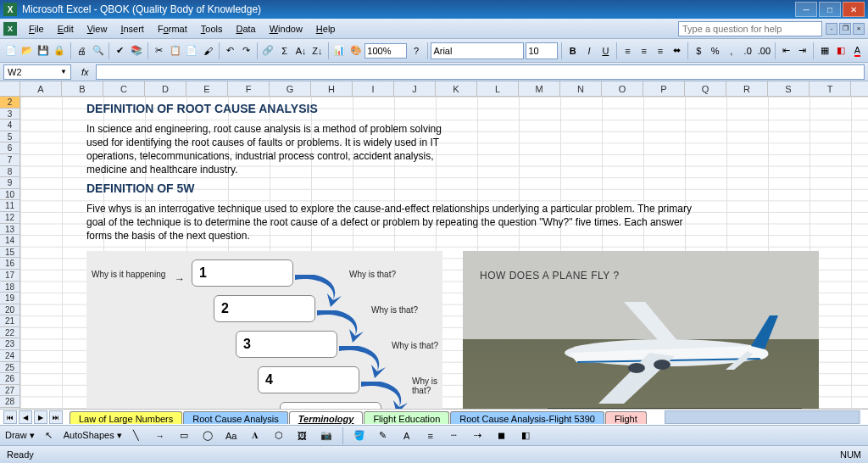 This screenshot has height=463, width=868. Describe the element at coordinates (383, 436) in the screenshot. I see `line-color-icon: ✎` at that location.